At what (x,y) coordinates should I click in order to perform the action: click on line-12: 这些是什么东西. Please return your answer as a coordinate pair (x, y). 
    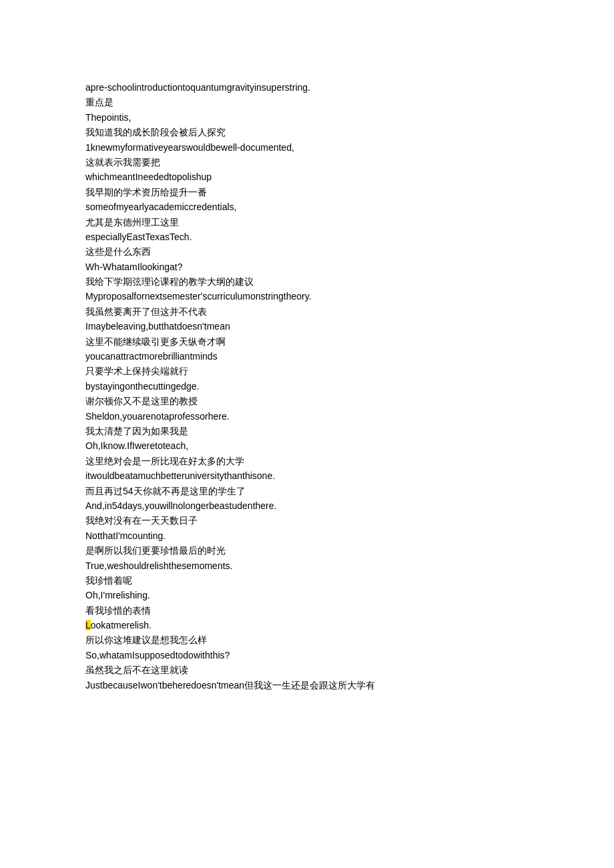
    Looking at the image, I should click on (307, 252).